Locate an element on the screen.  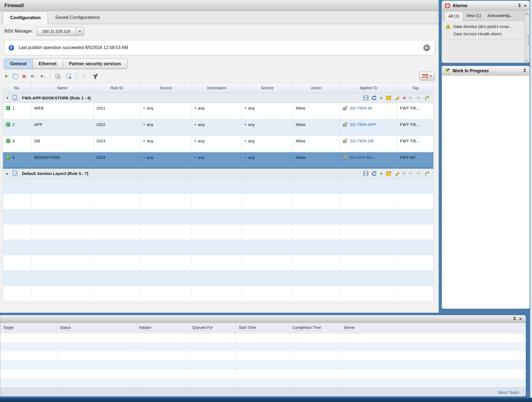
security-group-icon is located at coordinates (345, 157).